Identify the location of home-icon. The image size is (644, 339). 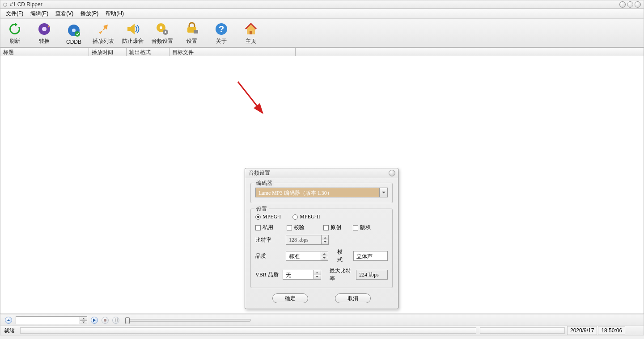
(251, 29).